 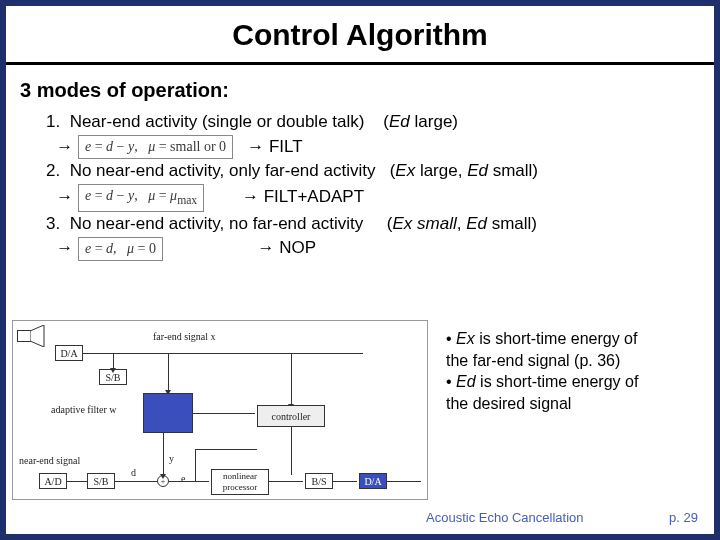 What do you see at coordinates (291, 416) in the screenshot?
I see `controller-block: controller` at bounding box center [291, 416].